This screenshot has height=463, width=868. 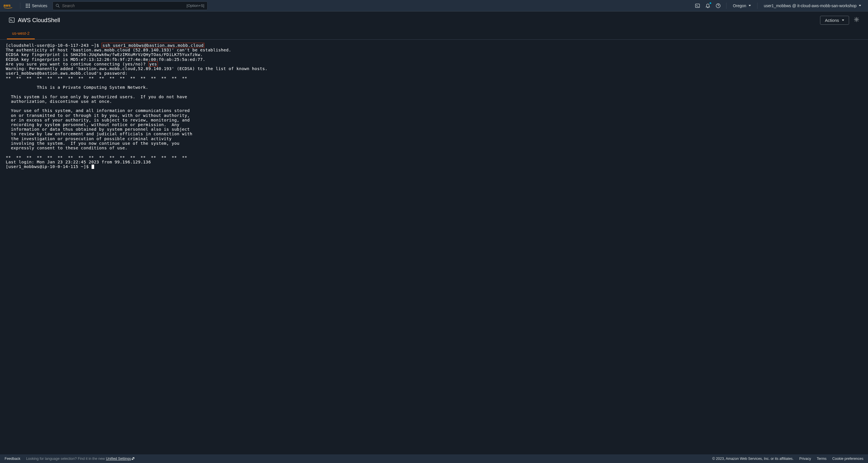 What do you see at coordinates (434, 459) in the screenshot?
I see `footer: Feedback Looking for language selection?…` at bounding box center [434, 459].